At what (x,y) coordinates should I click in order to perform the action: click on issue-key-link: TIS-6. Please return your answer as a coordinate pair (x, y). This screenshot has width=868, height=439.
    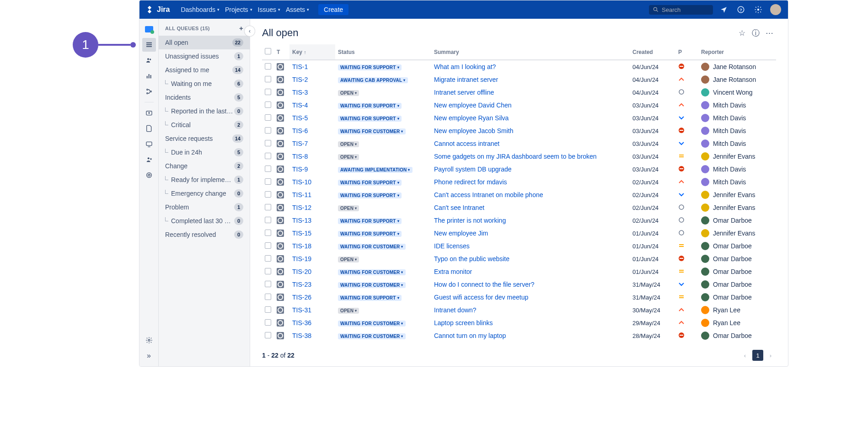
    Looking at the image, I should click on (300, 131).